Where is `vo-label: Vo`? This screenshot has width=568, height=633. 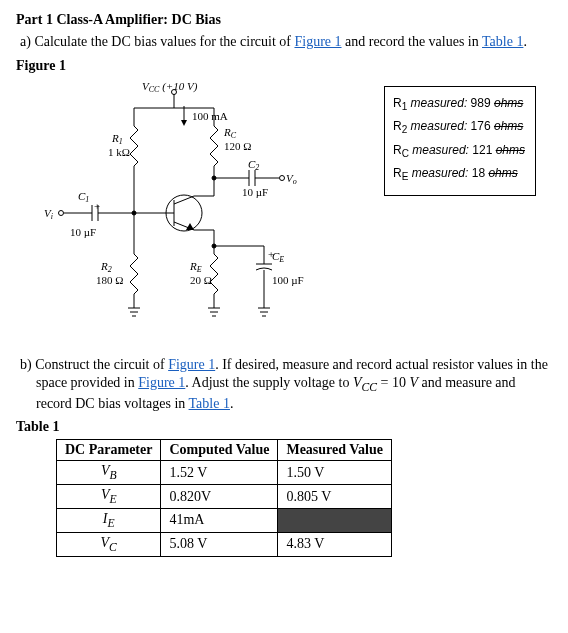
vo-label: Vo is located at coordinates (292, 179).